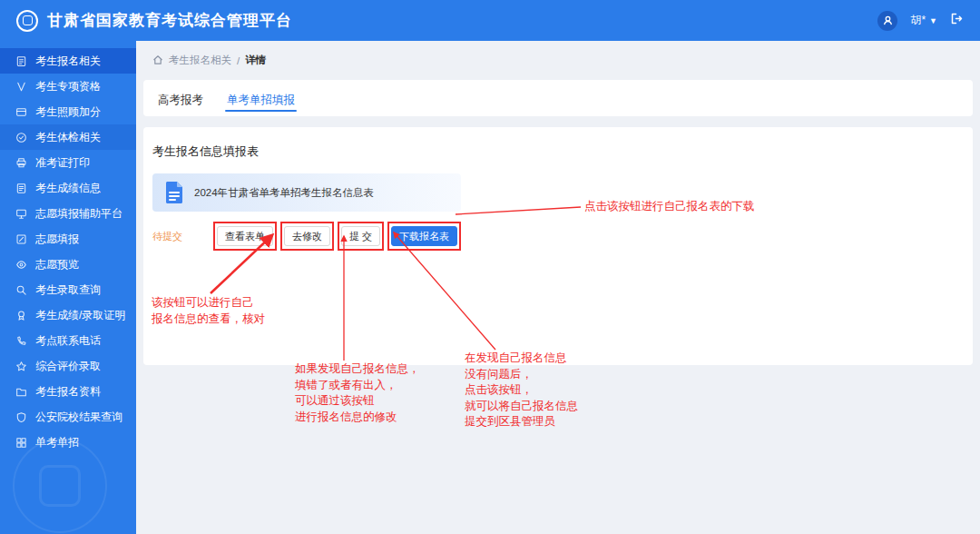  Describe the element at coordinates (68, 163) in the screenshot. I see `sidebar-item-5: 准考证打印` at that location.